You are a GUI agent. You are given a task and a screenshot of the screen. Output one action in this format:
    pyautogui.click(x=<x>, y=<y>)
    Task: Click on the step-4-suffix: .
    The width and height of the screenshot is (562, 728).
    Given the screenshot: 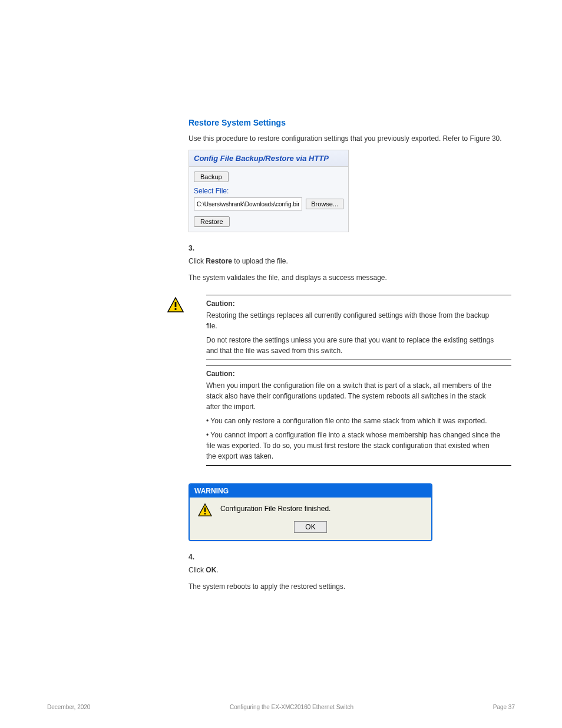 What is the action you would take?
    pyautogui.click(x=217, y=570)
    